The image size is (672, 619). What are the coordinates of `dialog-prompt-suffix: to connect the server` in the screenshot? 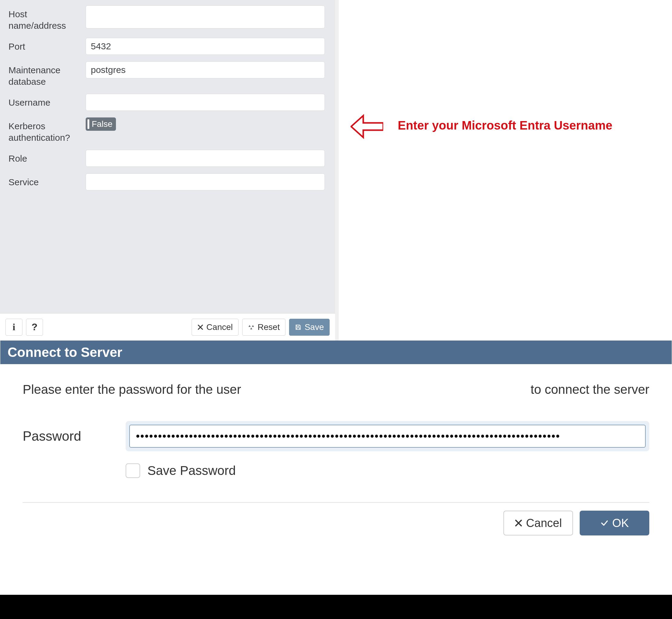 It's located at (590, 390).